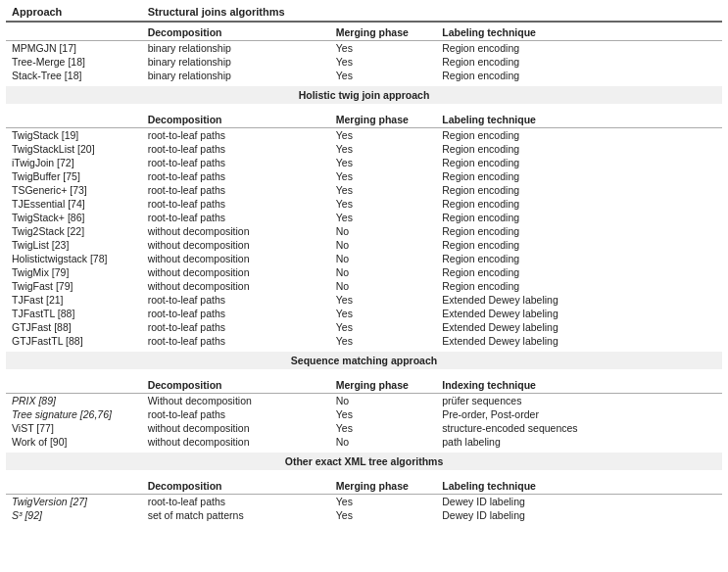 The width and height of the screenshot is (728, 572). What do you see at coordinates (74, 259) in the screenshot?
I see `table-cell: Holistictwigstack [78]` at bounding box center [74, 259].